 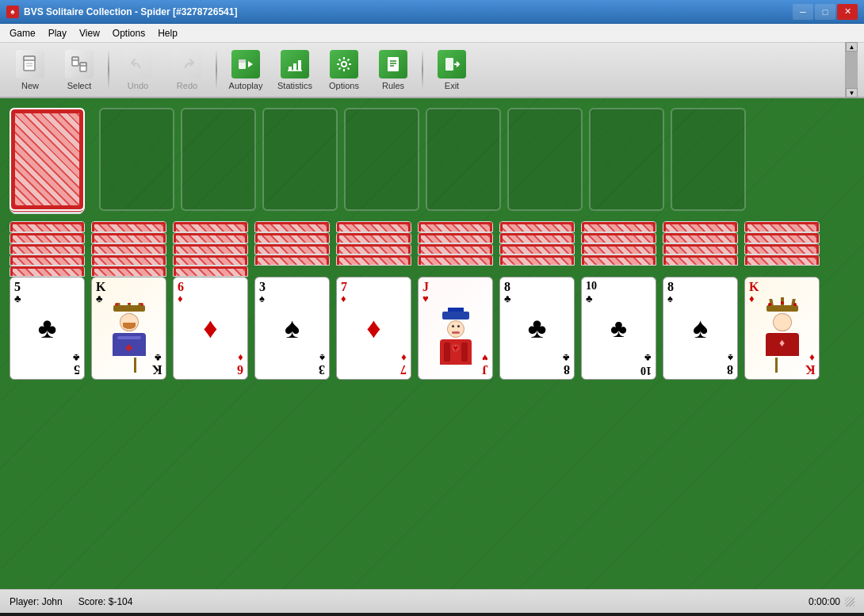 What do you see at coordinates (187, 70) in the screenshot?
I see `redo-button: Redo` at bounding box center [187, 70].